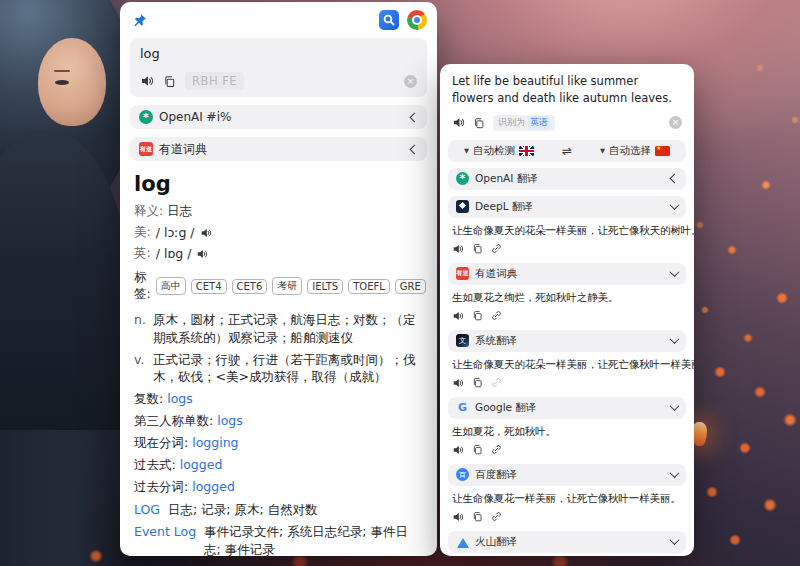  I want to click on dropdown-arrow-icon: ▼, so click(602, 151).